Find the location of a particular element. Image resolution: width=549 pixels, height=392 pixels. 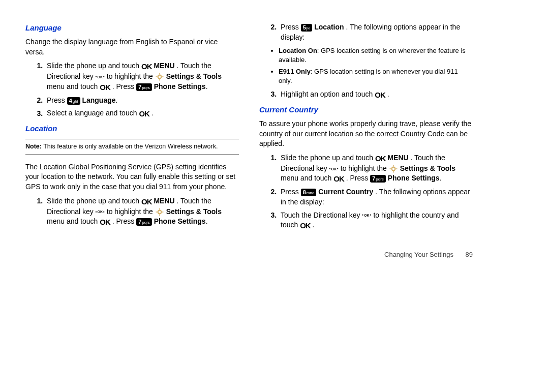

language-step-3: Select a language and touch OK . is located at coordinates (142, 114).